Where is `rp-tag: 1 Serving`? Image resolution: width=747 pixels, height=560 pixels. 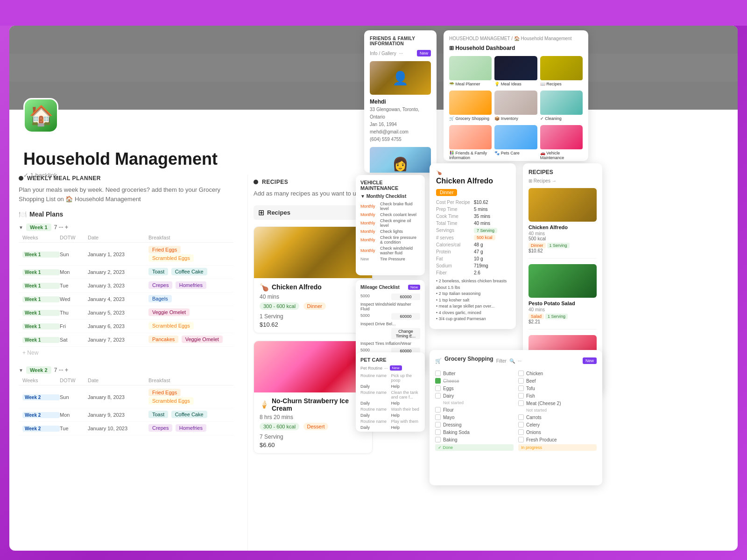 rp-tag: 1 Serving is located at coordinates (558, 245).